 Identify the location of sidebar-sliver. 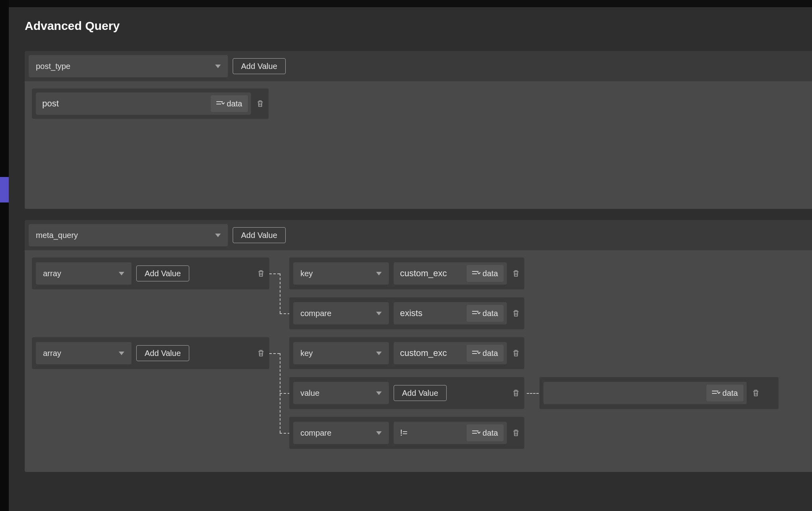
(4, 255).